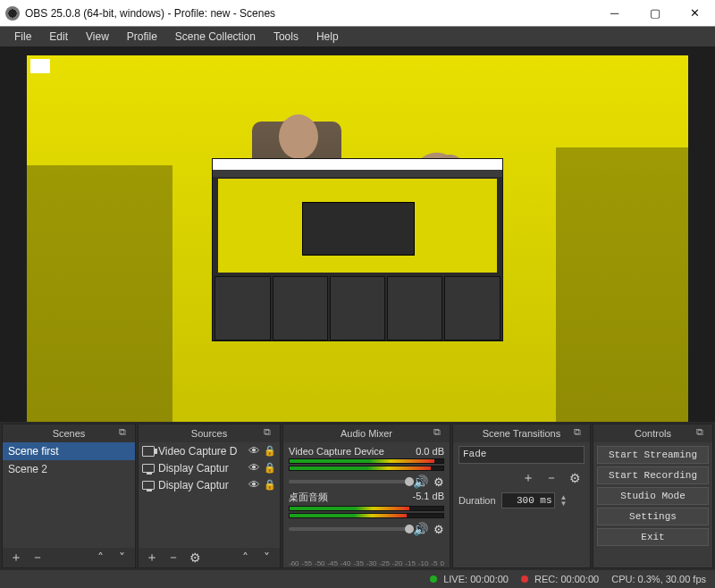  Describe the element at coordinates (209, 433) in the screenshot. I see `sources-title: Sources` at that location.